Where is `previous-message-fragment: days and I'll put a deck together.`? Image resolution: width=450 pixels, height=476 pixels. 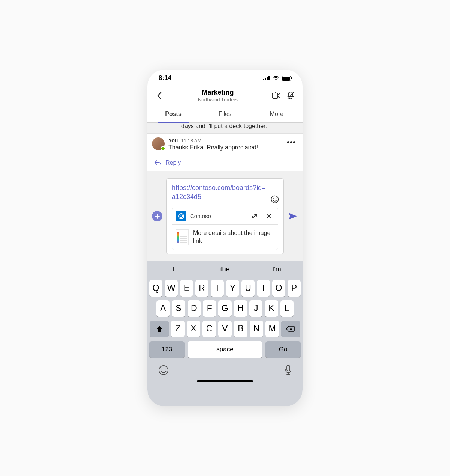 previous-message-fragment: days and I'll put a deck together. is located at coordinates (225, 128).